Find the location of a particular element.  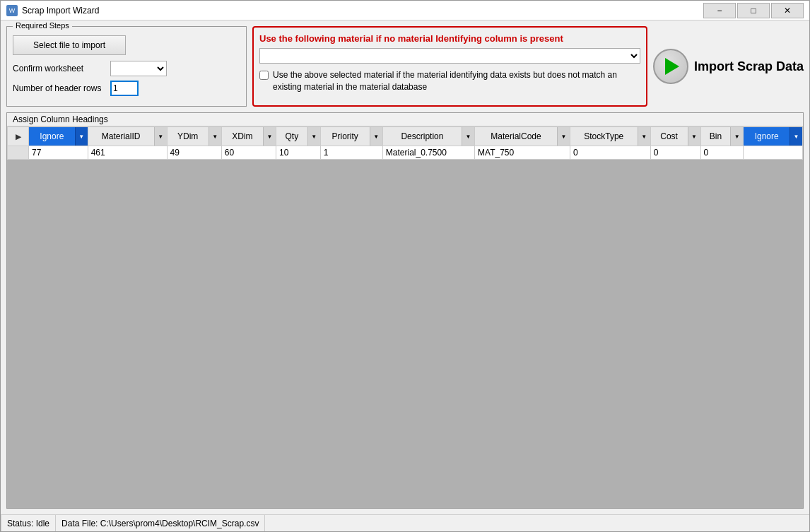

confirm-worksheet-row: Confirm worksheet is located at coordinates (127, 69).